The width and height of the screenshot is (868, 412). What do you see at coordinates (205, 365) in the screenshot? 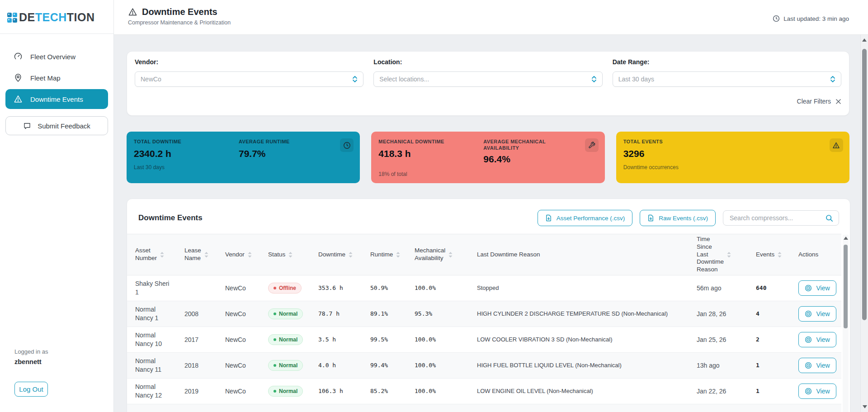
I see `lease-name-cell: 2018` at bounding box center [205, 365].